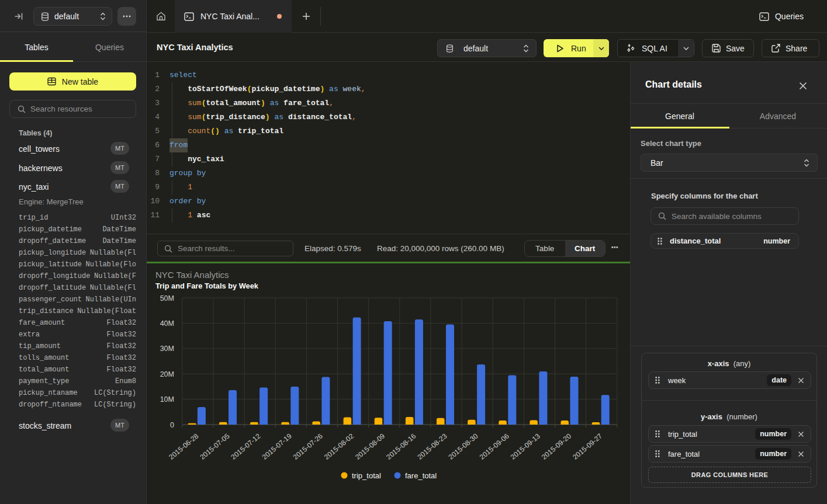 This screenshot has height=504, width=827. What do you see at coordinates (494, 446) in the screenshot?
I see `svg-text: 2015-09-06` at bounding box center [494, 446].